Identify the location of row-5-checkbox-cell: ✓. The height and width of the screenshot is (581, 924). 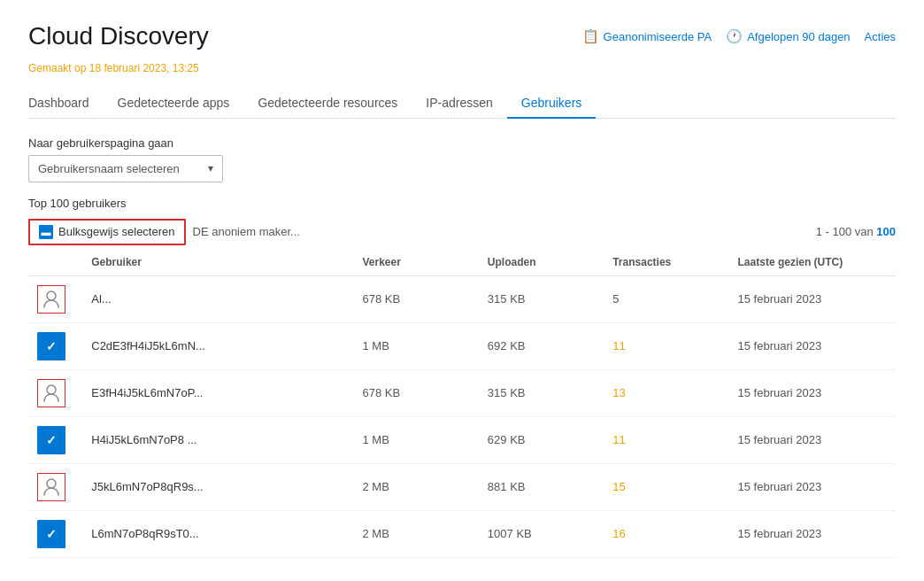
(55, 533).